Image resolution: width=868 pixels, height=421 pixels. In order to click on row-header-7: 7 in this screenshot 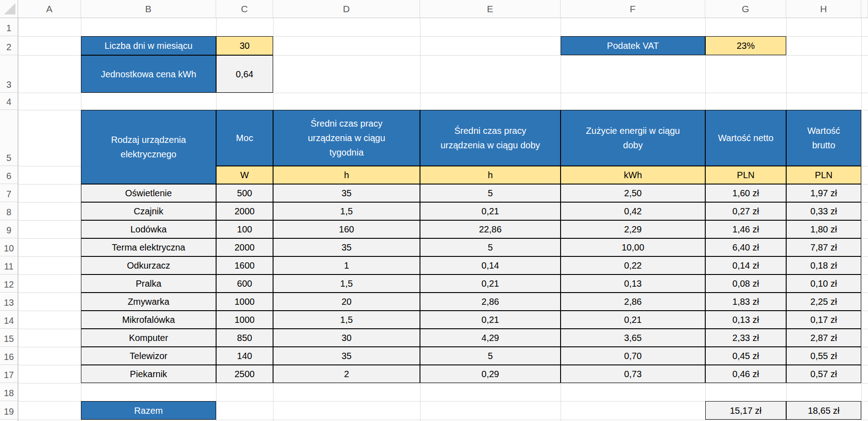, I will do `click(9, 193)`.